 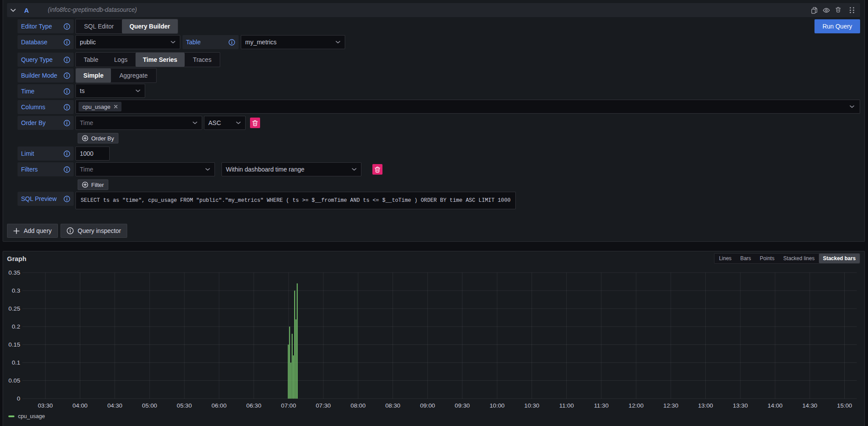 What do you see at coordinates (254, 405) in the screenshot?
I see `svg-text: 06:30` at bounding box center [254, 405].